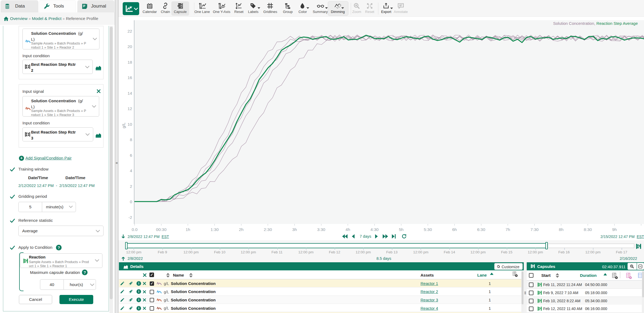 The height and width of the screenshot is (313, 644). Describe the element at coordinates (130, 217) in the screenshot. I see `svg-text: -2` at that location.